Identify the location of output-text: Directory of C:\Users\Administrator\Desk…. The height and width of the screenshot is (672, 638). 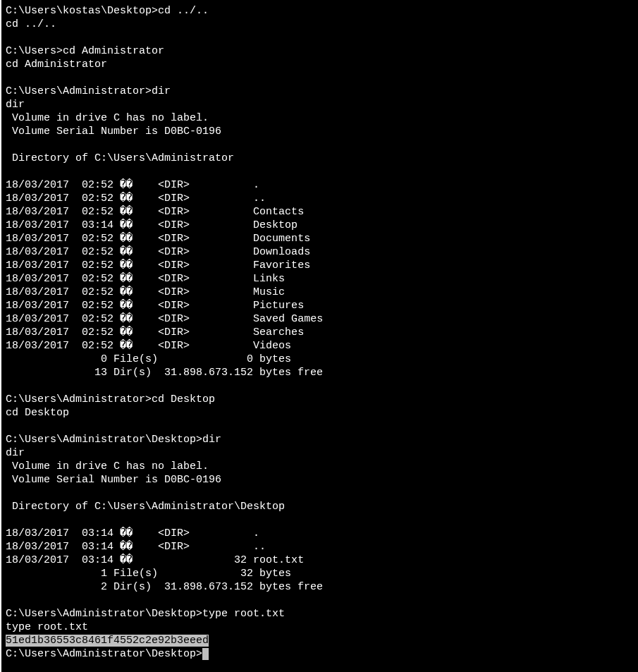
(145, 506).